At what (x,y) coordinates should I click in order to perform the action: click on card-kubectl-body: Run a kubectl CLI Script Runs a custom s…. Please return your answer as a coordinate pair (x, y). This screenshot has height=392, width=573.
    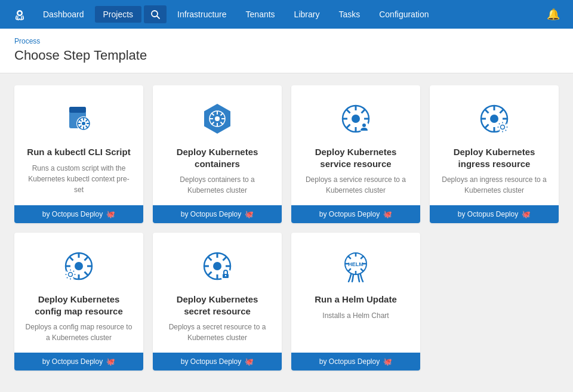
    Looking at the image, I should click on (79, 146).